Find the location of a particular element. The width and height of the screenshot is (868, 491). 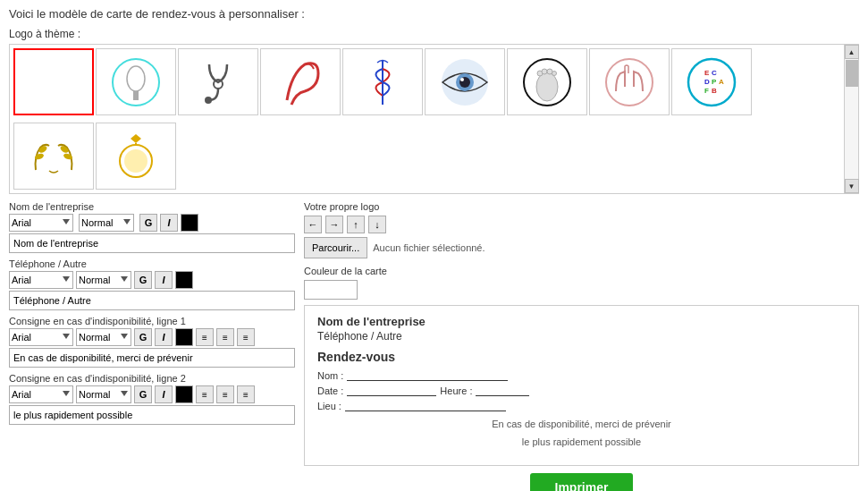

telephone-color-btn is located at coordinates (184, 280).